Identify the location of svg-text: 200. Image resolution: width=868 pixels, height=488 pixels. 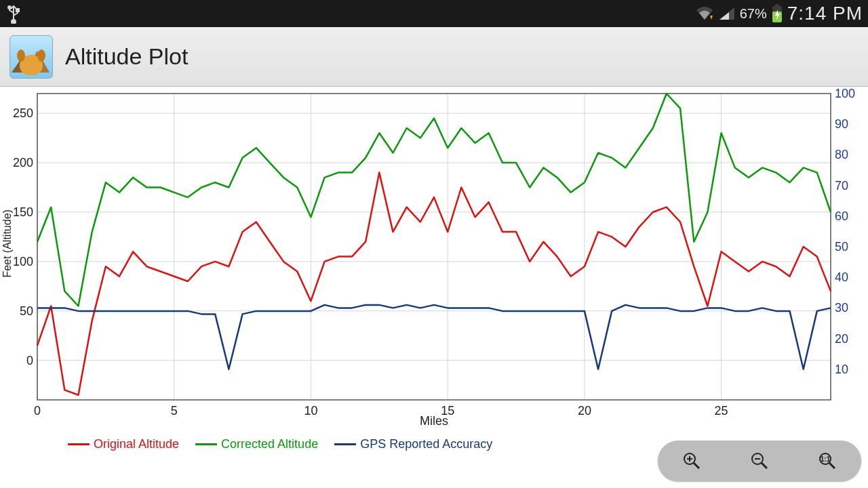
(23, 163).